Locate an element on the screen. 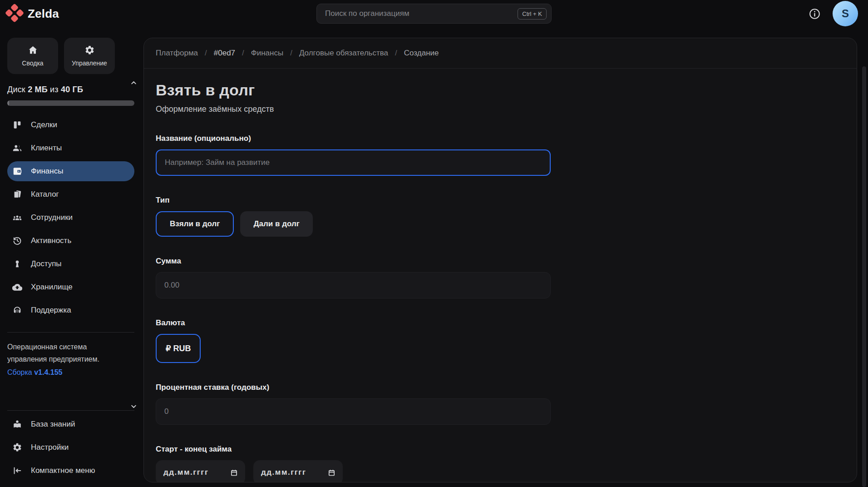 Image resolution: width=868 pixels, height=487 pixels. team-icon is located at coordinates (17, 218).